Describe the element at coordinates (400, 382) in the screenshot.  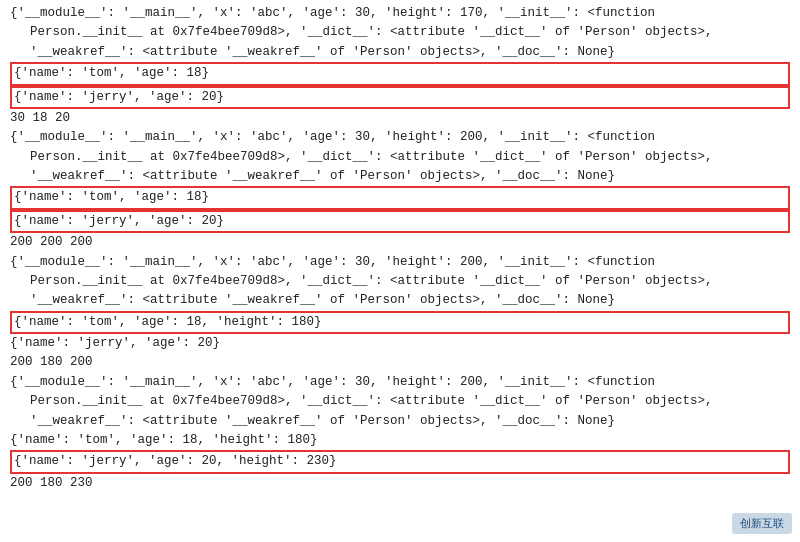
I see `block4-line1: {'__module__': '__main__', 'x': 'abc', '…` at that location.